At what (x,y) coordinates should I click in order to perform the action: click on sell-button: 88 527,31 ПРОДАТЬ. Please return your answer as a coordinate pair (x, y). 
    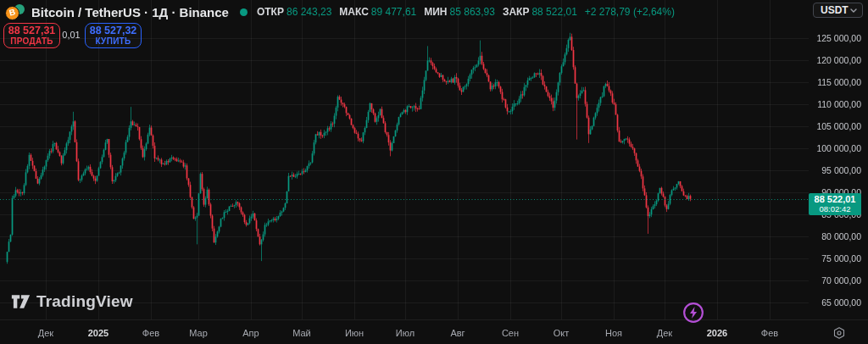
    Looking at the image, I should click on (32, 36).